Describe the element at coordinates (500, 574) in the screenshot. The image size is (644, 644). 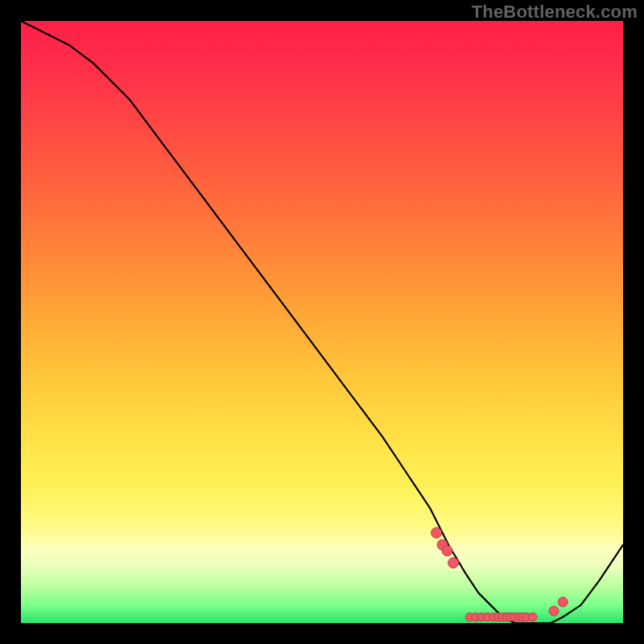
I see `highlight-dots` at that location.